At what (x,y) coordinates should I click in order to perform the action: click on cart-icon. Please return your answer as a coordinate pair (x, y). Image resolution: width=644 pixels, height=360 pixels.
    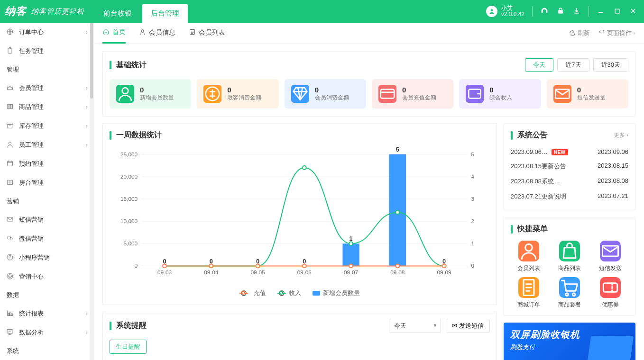
    Looking at the image, I should click on (570, 288).